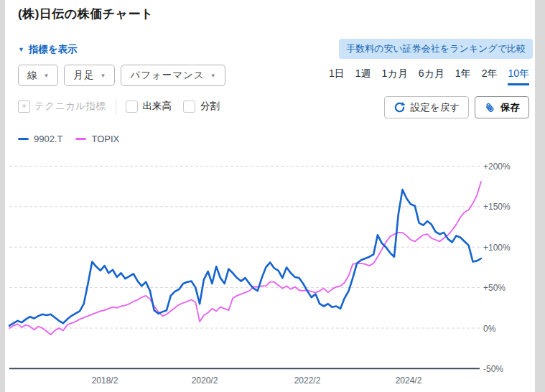 This screenshot has width=545, height=392. What do you see at coordinates (89, 75) in the screenshot?
I see `timeframe-dropdown: 月足 ▼` at bounding box center [89, 75].